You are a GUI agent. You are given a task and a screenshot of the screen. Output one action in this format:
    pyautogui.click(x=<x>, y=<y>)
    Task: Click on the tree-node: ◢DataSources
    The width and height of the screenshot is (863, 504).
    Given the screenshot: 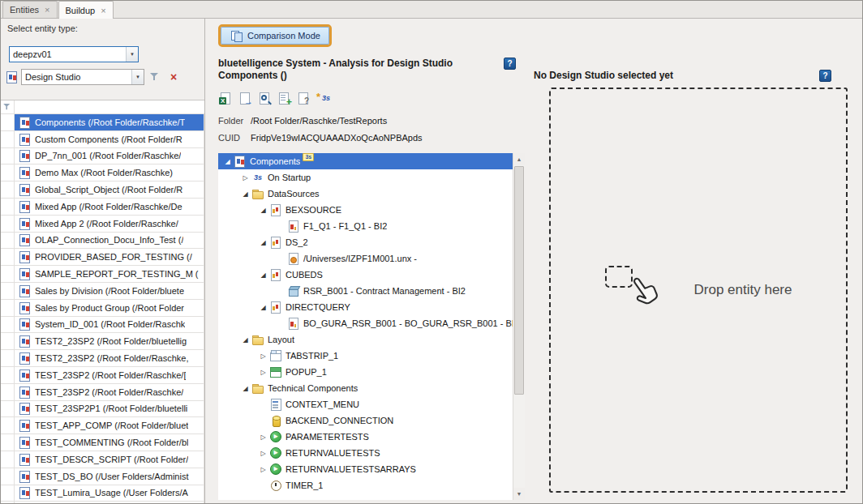 What is the action you would take?
    pyautogui.click(x=365, y=194)
    